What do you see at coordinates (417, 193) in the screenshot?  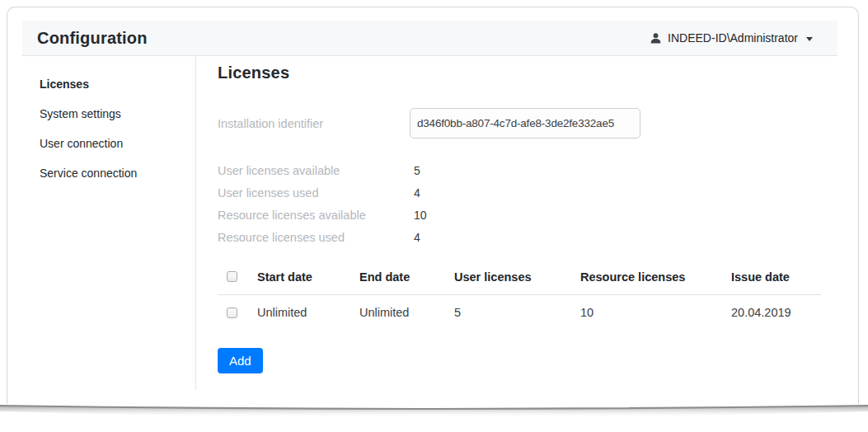 I see `user-licenses-used-value: 4` at bounding box center [417, 193].